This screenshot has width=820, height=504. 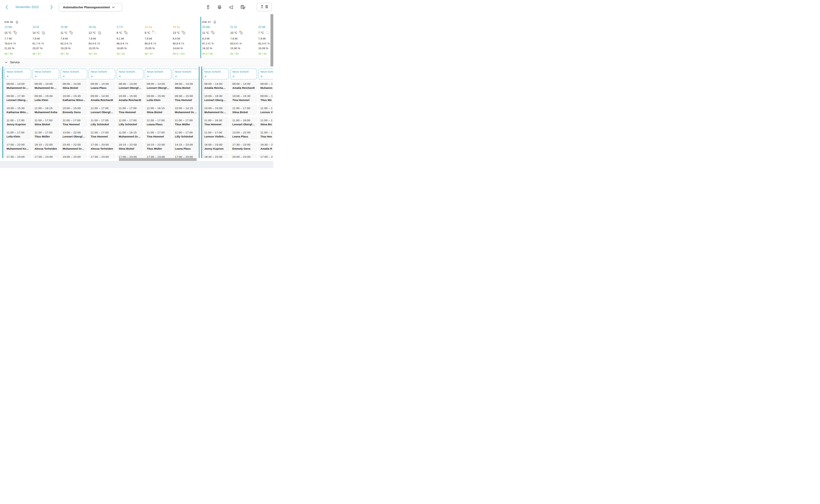 I want to click on shift-card: 11:00 – 1Tina Hon, so click(x=266, y=134).